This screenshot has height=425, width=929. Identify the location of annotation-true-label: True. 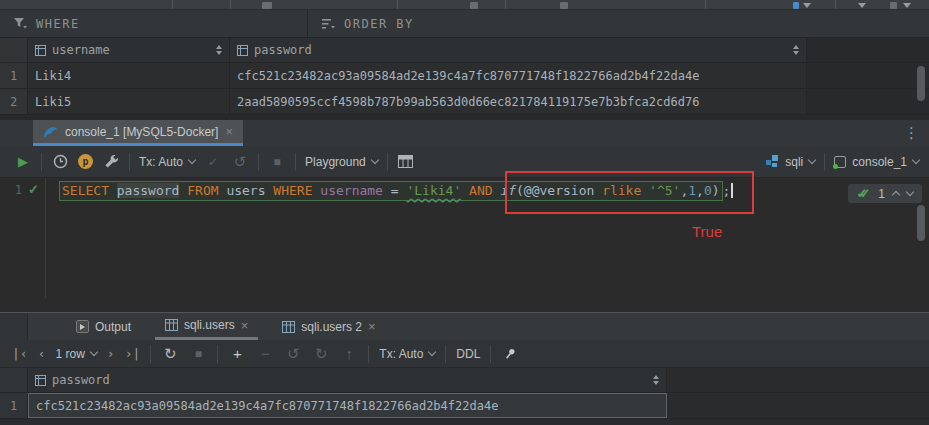
(707, 232).